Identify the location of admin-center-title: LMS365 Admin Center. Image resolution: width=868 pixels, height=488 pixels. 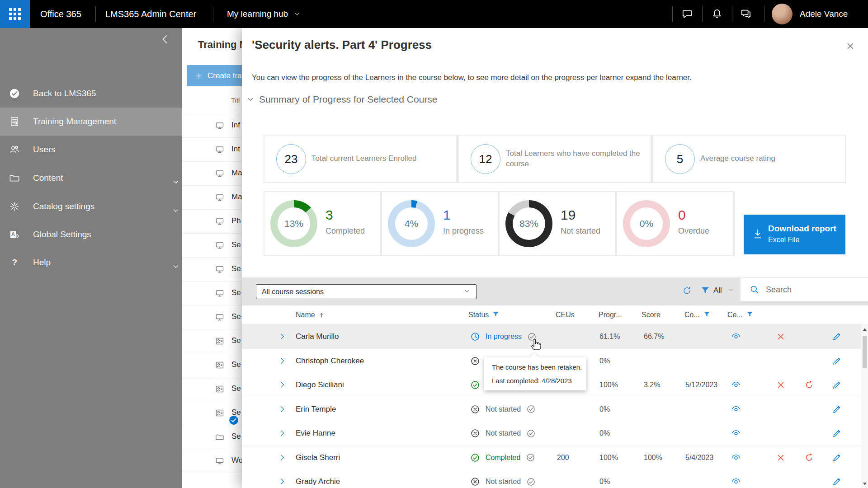
(151, 14).